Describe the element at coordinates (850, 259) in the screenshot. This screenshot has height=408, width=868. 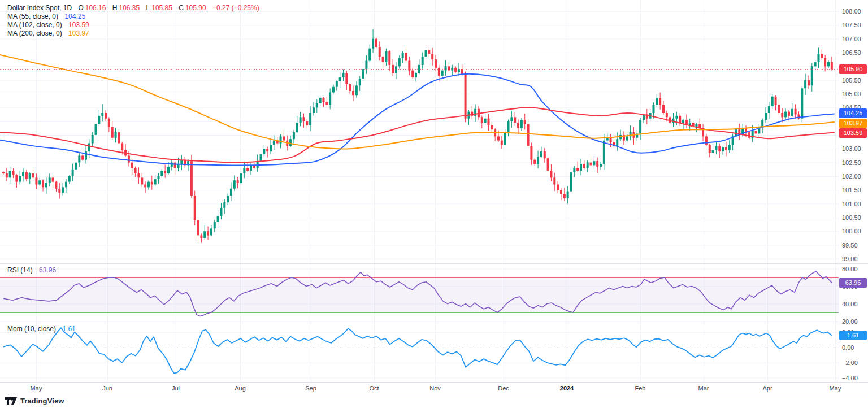
I see `price-tick-label: 99.00` at that location.